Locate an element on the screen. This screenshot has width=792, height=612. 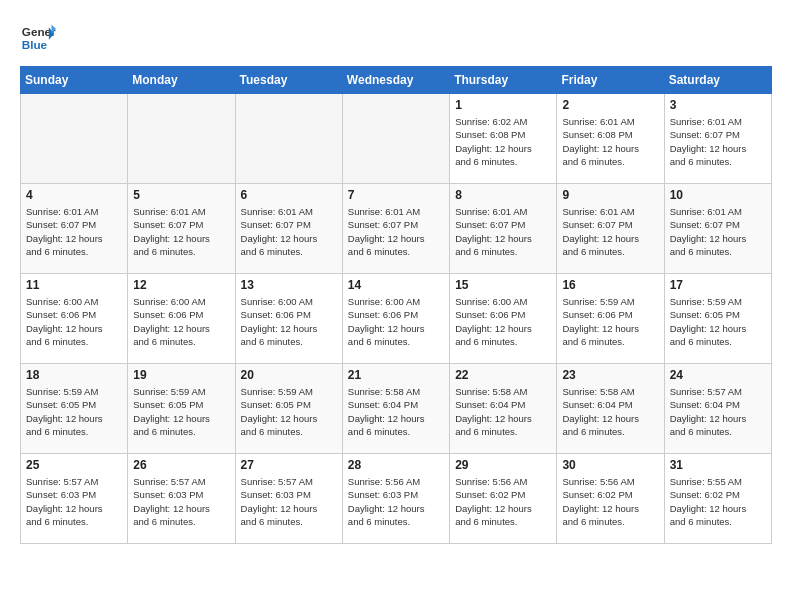
logo: General Blue is located at coordinates (38, 38).